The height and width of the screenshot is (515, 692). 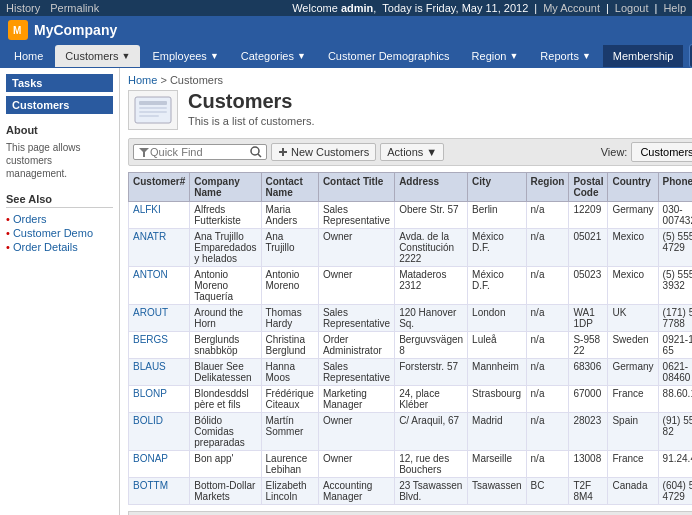 What do you see at coordinates (496, 56) in the screenshot?
I see `nav-region: Region ▼` at bounding box center [496, 56].